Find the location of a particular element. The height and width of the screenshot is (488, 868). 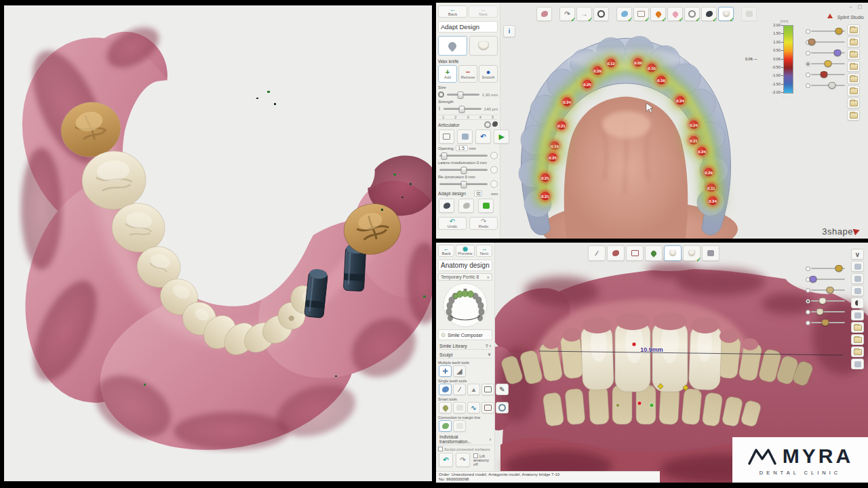

wax-knife-tool-button is located at coordinates (453, 46).